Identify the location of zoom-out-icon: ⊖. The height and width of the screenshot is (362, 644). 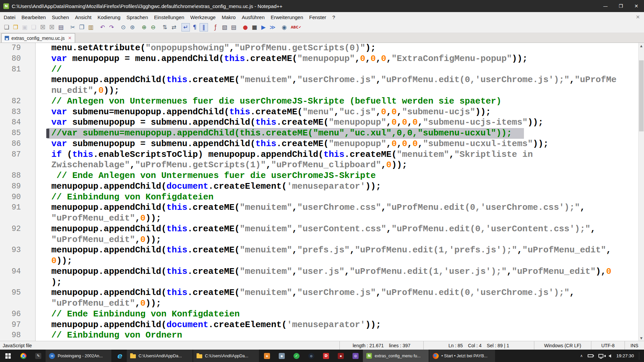
(153, 27).